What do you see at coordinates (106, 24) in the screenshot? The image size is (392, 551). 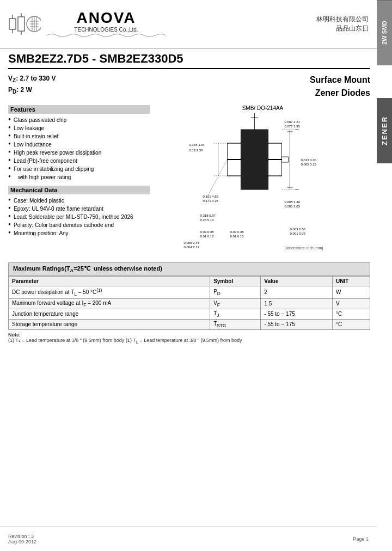 I see `logo-text: ANOVA TECHNOLOGIES Co.,Ltd.` at bounding box center [106, 24].